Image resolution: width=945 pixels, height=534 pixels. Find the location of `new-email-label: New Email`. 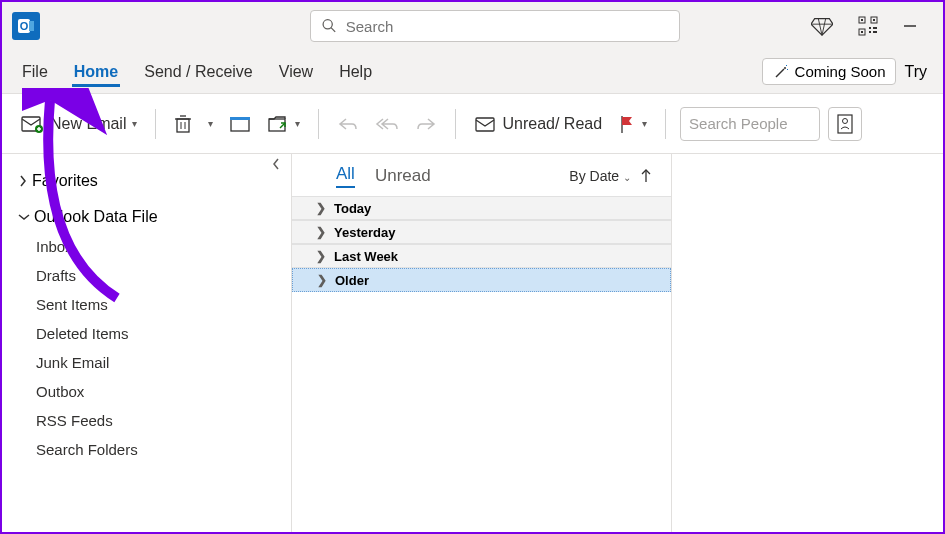

new-email-label: New Email is located at coordinates (88, 124).